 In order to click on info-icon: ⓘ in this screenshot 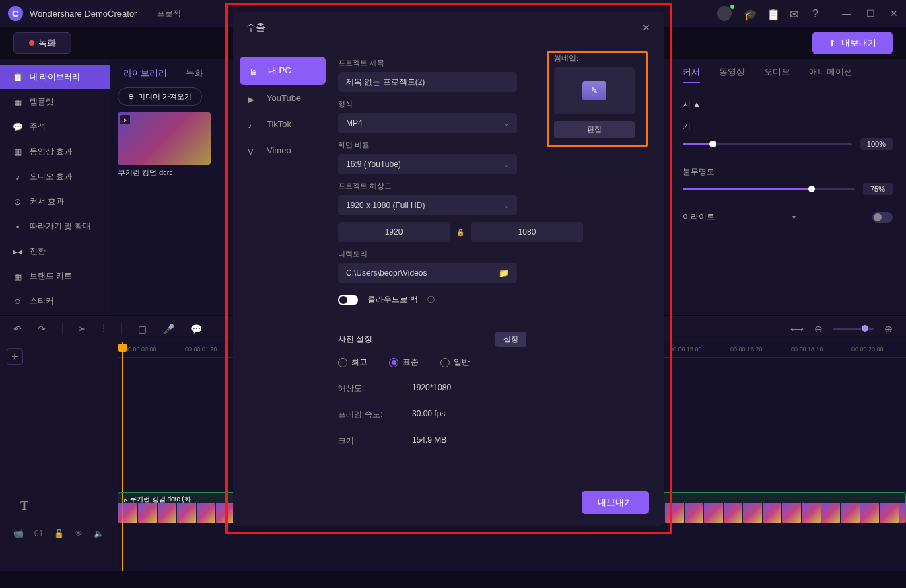, I will do `click(431, 300)`.